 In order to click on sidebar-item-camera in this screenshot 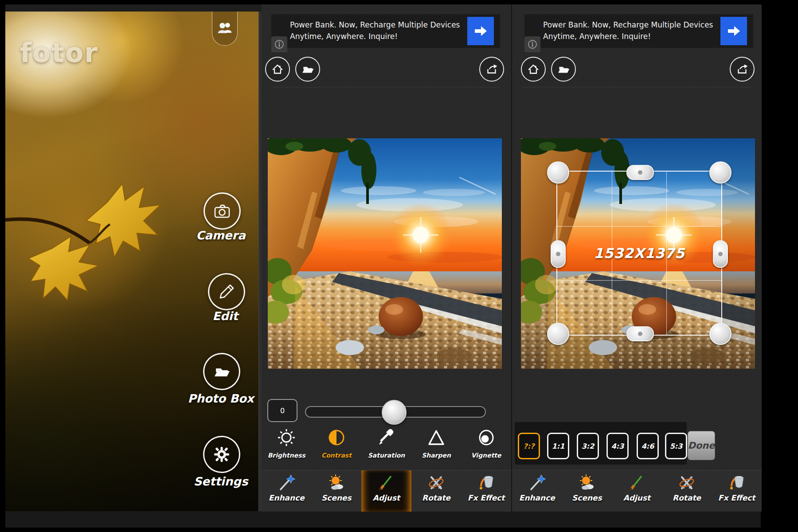, I will do `click(222, 211)`.